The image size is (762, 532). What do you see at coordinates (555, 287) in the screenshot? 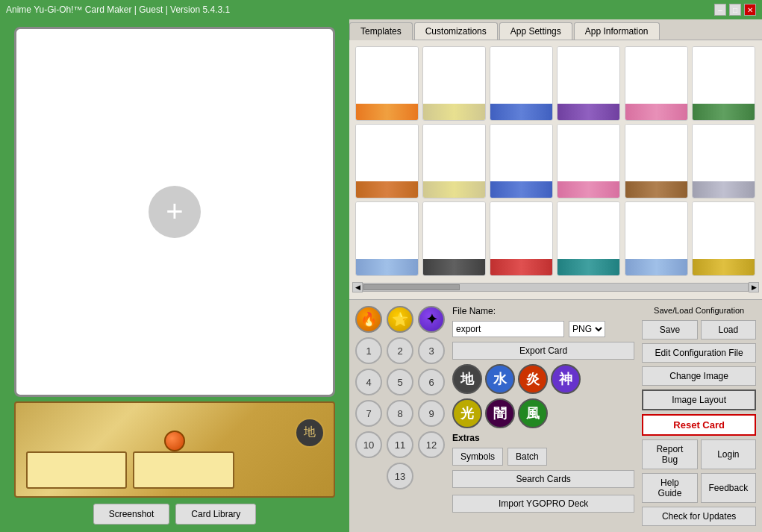
I see `horizontal-scrollbar: ◀ ▶` at bounding box center [555, 287].